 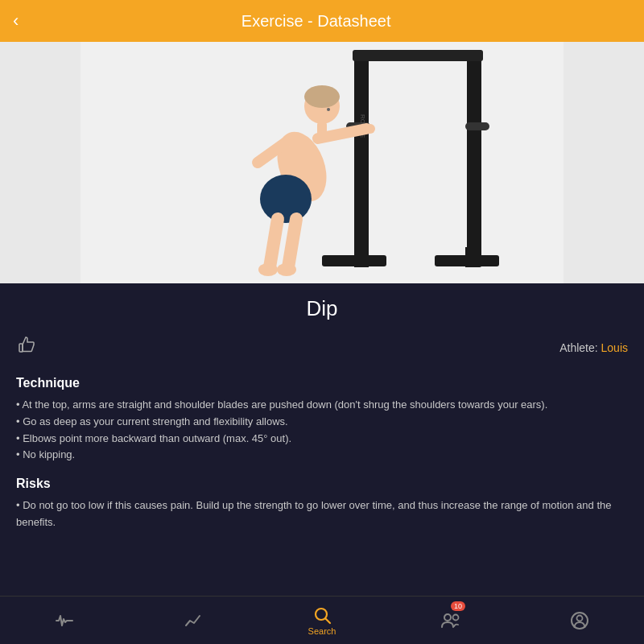 What do you see at coordinates (322, 631) in the screenshot?
I see `search-label: Search` at bounding box center [322, 631].